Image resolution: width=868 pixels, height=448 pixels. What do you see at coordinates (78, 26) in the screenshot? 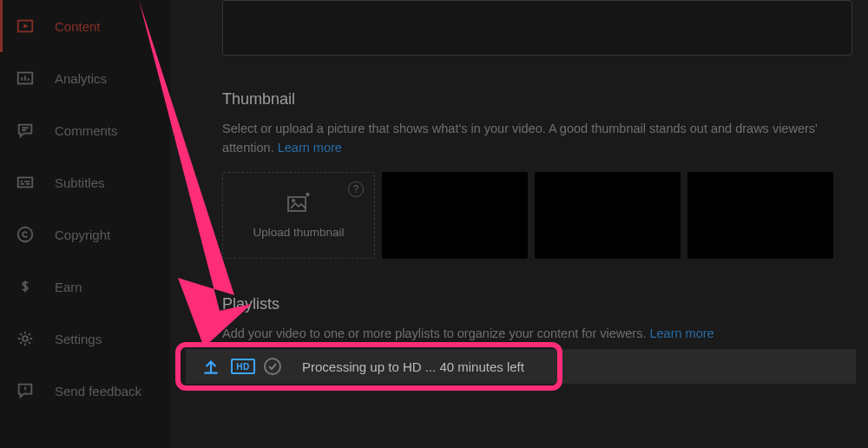
I see `sidebar-item-label: Content` at bounding box center [78, 26].